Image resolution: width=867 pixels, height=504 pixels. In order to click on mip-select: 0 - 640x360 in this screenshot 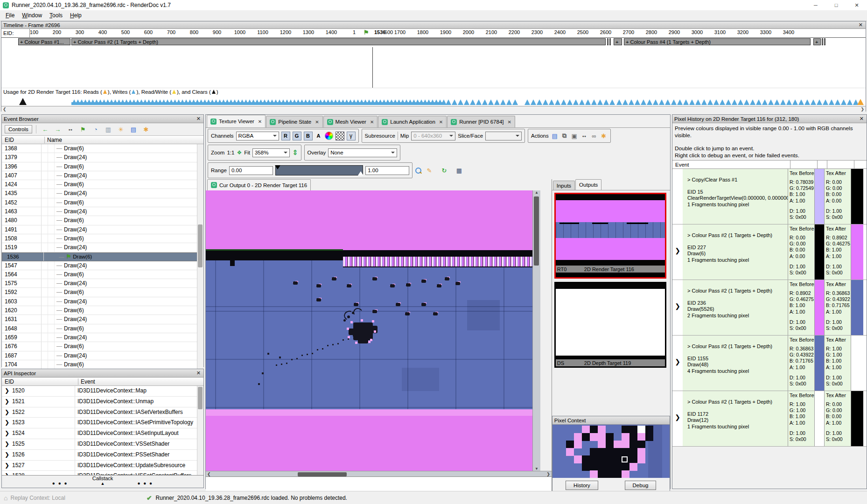, I will do `click(433, 136)`.